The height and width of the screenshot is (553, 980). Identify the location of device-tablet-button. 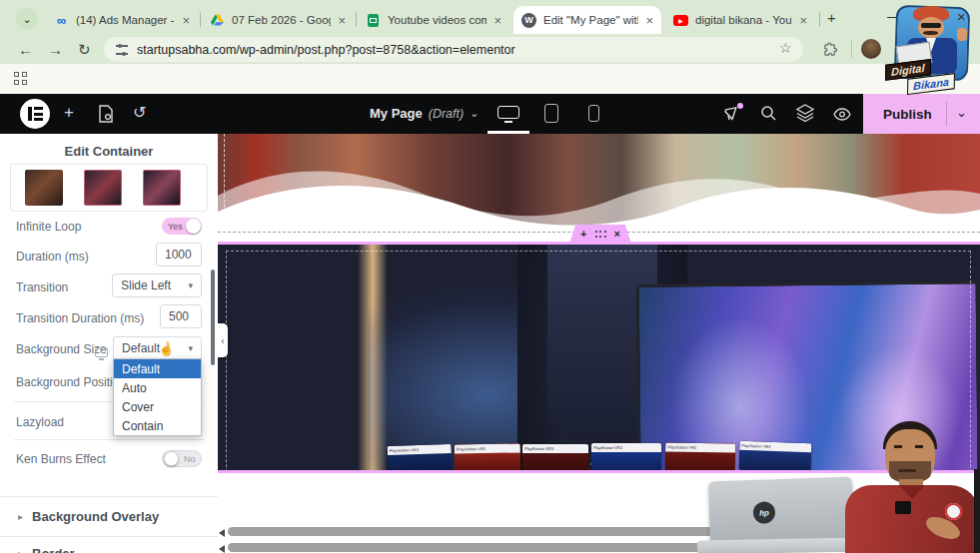
(551, 114).